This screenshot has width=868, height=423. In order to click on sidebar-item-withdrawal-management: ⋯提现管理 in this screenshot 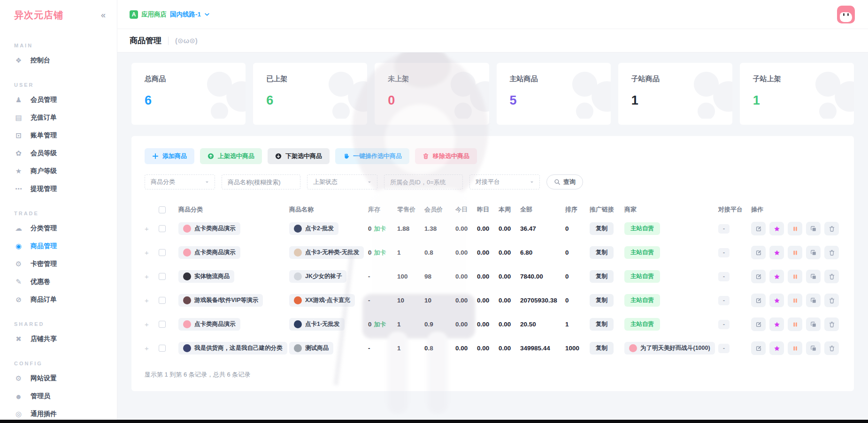, I will do `click(58, 189)`.